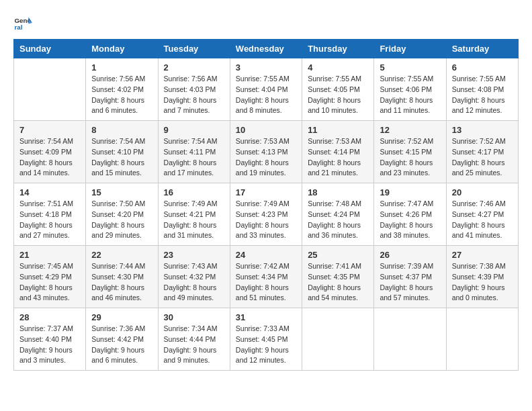 The width and height of the screenshot is (532, 411). Describe the element at coordinates (266, 282) in the screenshot. I see `day-info: Sunrise: 7:42 AM Sunset: 4:34 PM Dayligh…` at that location.